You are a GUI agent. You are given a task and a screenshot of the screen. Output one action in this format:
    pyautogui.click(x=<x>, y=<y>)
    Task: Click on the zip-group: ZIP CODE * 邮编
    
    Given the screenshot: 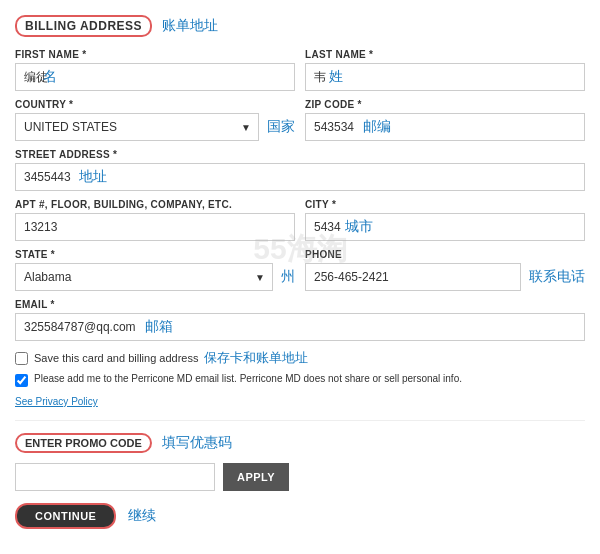 What is the action you would take?
    pyautogui.click(x=445, y=120)
    